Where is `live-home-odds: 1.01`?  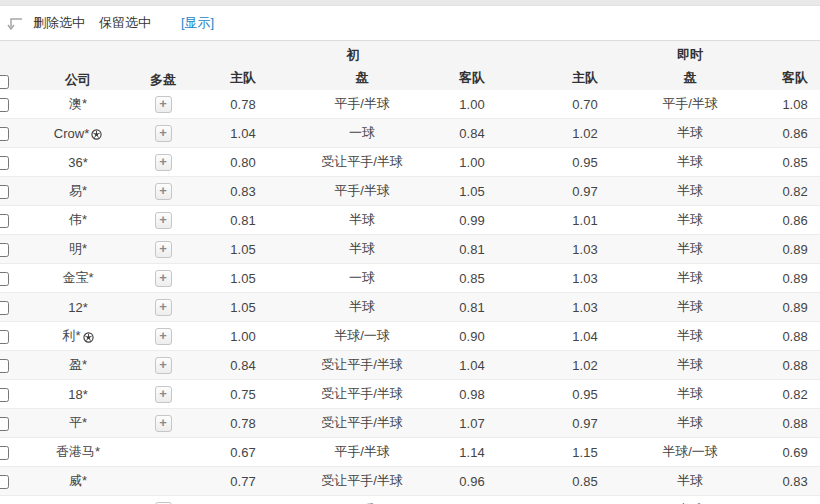 live-home-odds: 1.01 is located at coordinates (585, 220).